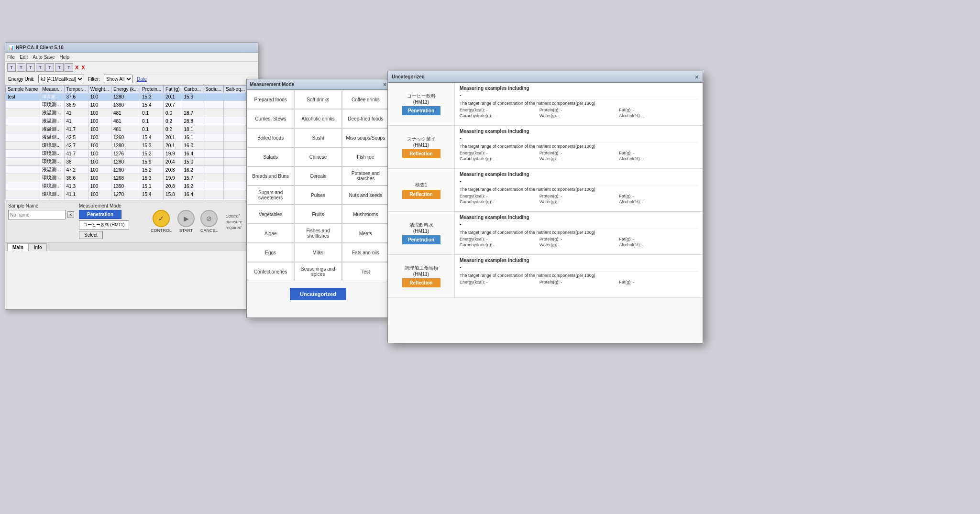  I want to click on control-label: CONTROL, so click(161, 230).